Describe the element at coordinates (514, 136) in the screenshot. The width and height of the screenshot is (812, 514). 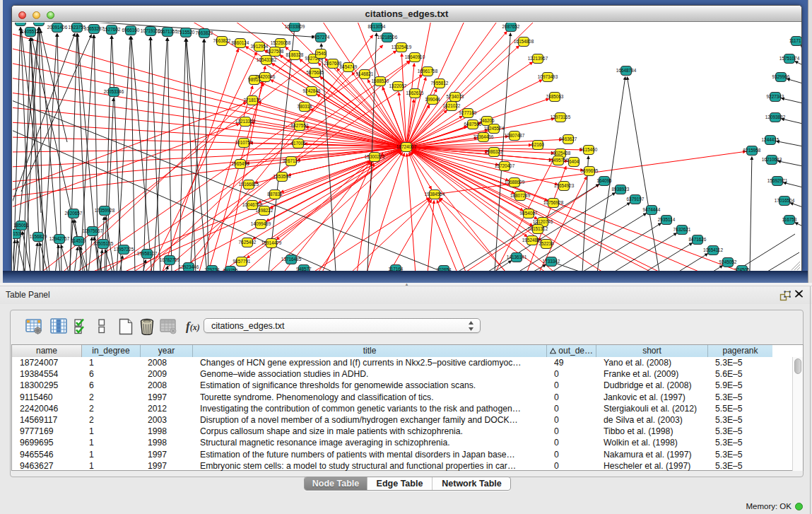
I see `svg-text: 10807487` at that location.